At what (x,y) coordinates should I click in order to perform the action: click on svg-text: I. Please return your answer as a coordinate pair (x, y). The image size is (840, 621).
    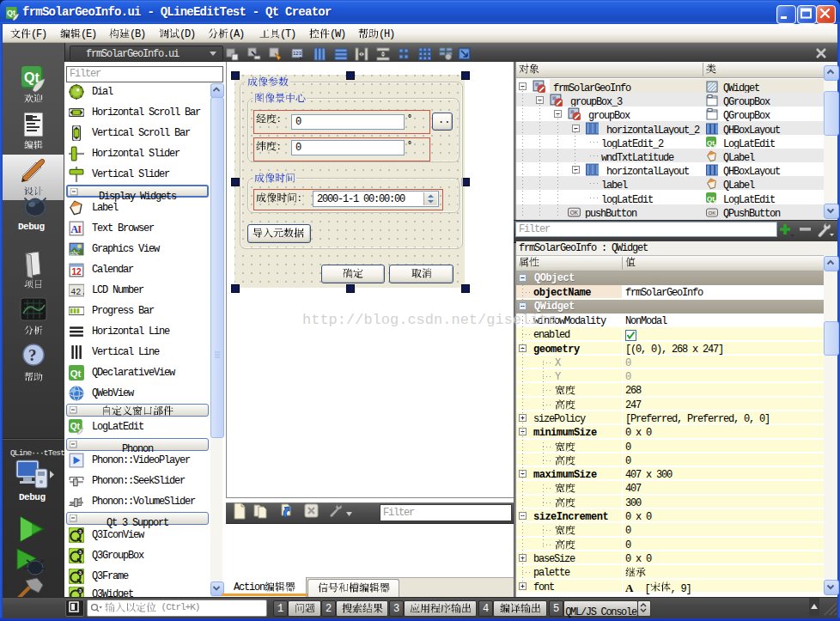
    Looking at the image, I should click on (79, 229).